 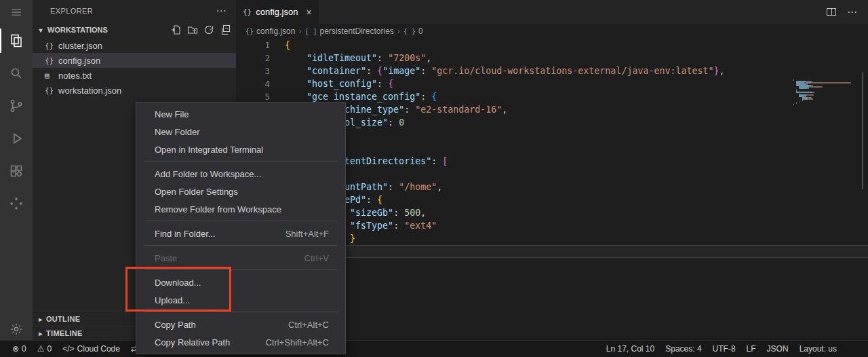 What do you see at coordinates (16, 171) in the screenshot?
I see `extensions-icon` at bounding box center [16, 171].